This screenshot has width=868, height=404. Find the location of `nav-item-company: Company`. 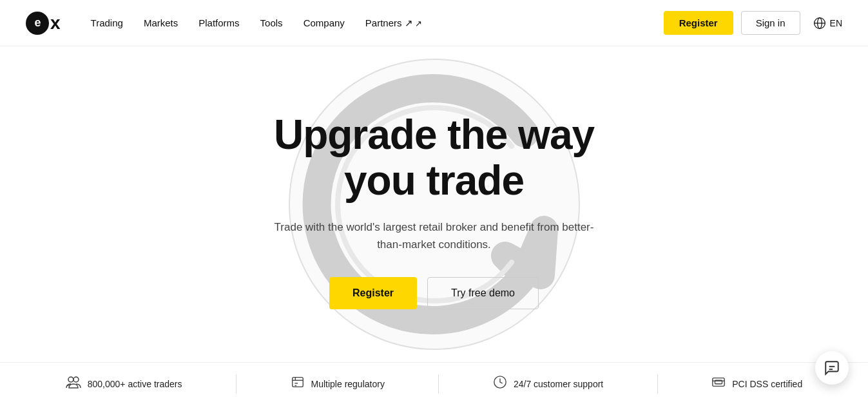

nav-item-company: Company is located at coordinates (324, 23).